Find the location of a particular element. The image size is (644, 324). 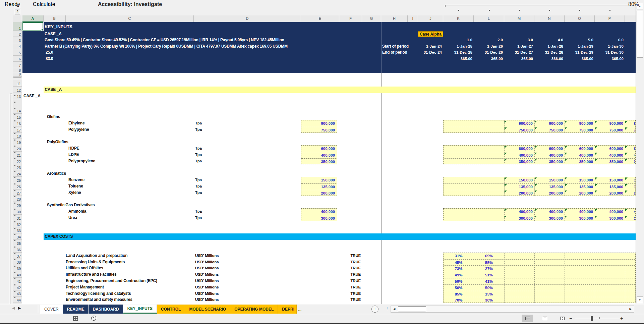

column-header-F: F is located at coordinates (351, 19).